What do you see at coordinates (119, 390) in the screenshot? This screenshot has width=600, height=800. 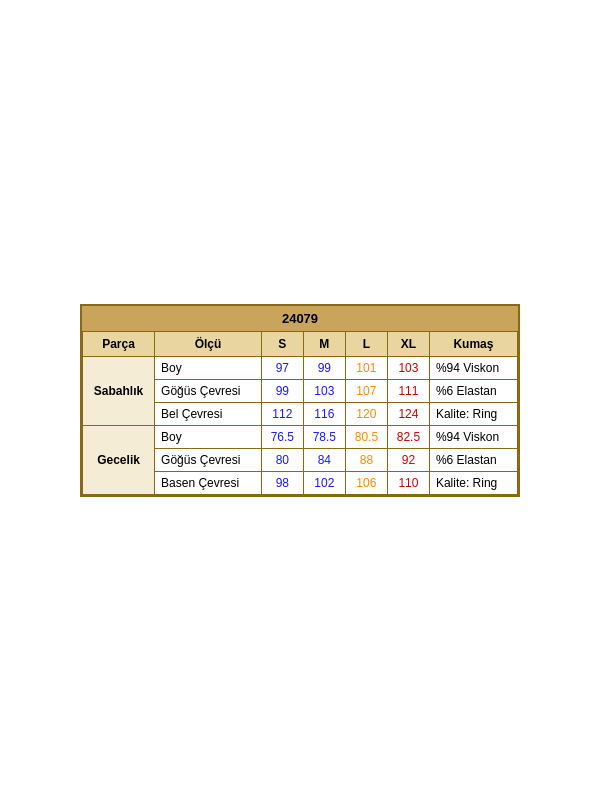 I see `group-label: Sabahlık` at bounding box center [119, 390].